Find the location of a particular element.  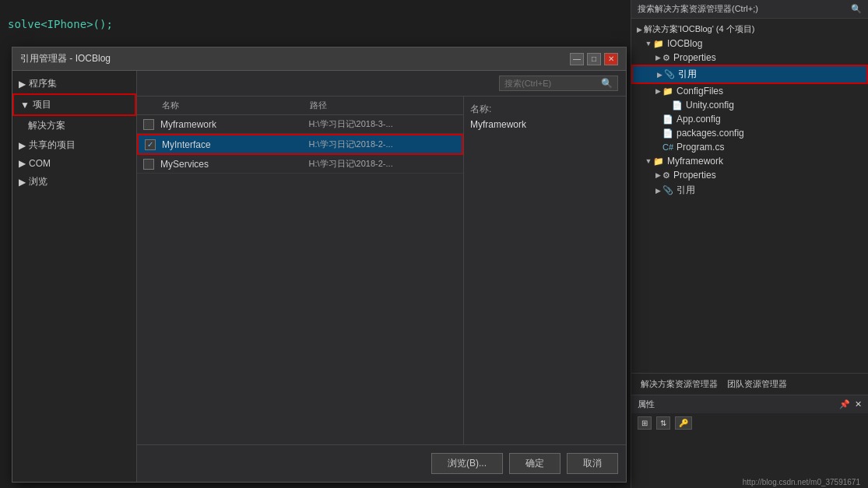

table-row-myservices: MyServices H:\学习日记\2018-2-... is located at coordinates (300, 164).